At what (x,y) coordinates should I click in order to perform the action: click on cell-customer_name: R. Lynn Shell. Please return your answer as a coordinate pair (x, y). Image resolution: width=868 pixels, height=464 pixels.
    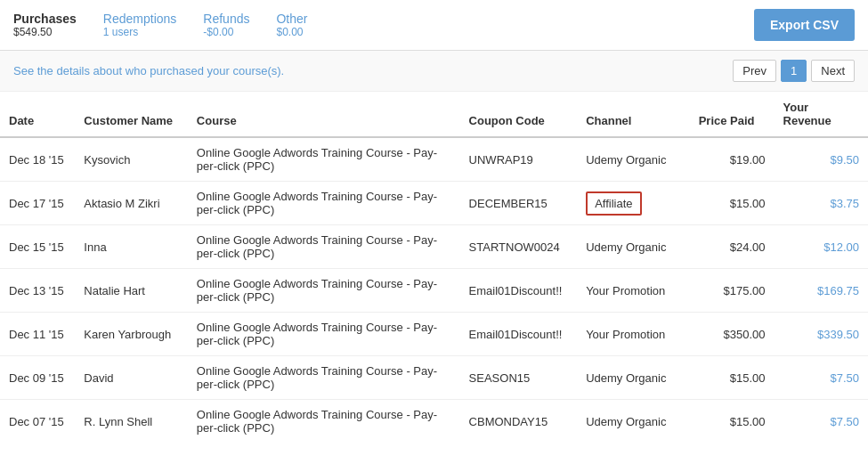
    Looking at the image, I should click on (132, 422).